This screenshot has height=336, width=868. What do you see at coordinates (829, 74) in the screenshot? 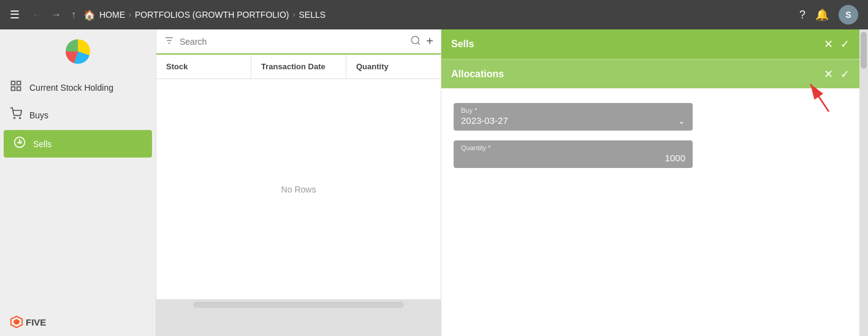
I see `allocations-close-button: ✕` at bounding box center [829, 74].